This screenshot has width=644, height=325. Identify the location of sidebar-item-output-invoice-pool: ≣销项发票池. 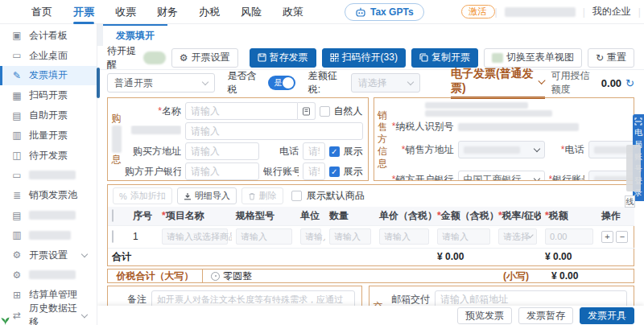
(48, 195).